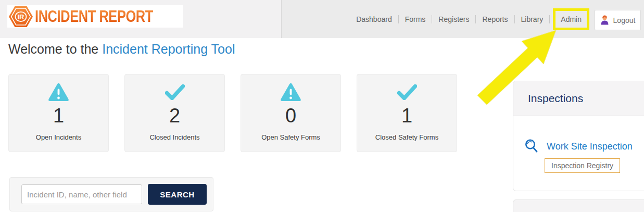  I want to click on stat-card-open-incidents: 1 Open Incidents, so click(58, 113).